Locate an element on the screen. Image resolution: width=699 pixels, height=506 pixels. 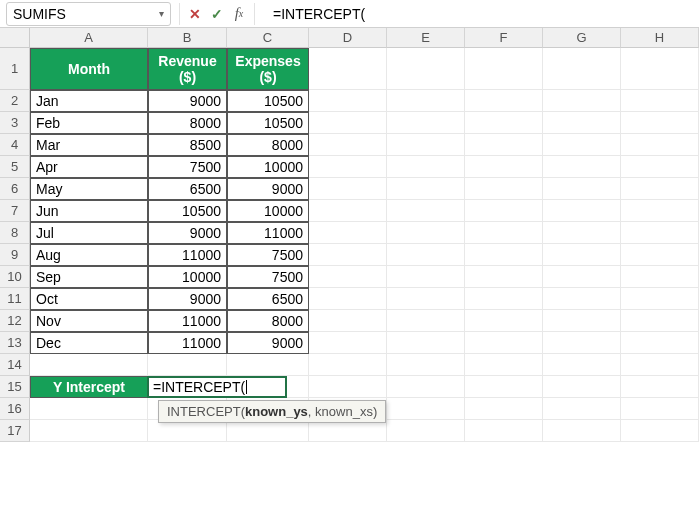
row-header: 10 is located at coordinates (15, 277).